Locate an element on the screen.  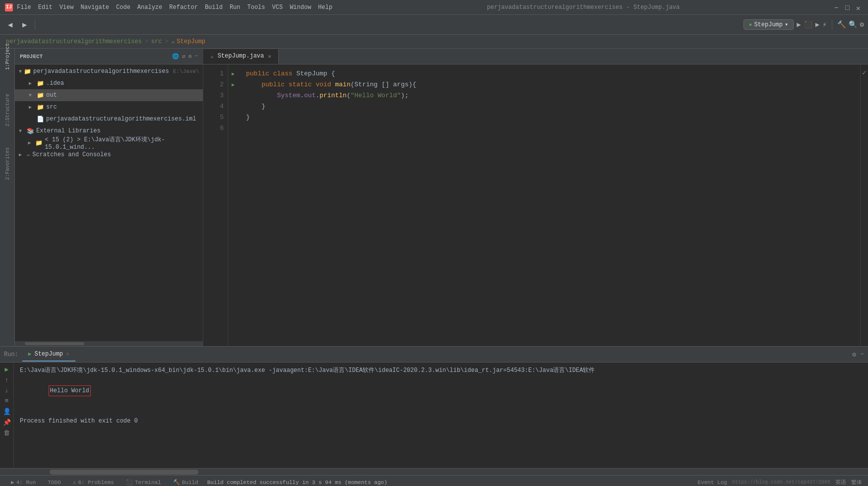
bottom-panel-icons: ⚙ − is located at coordinates (858, 355).